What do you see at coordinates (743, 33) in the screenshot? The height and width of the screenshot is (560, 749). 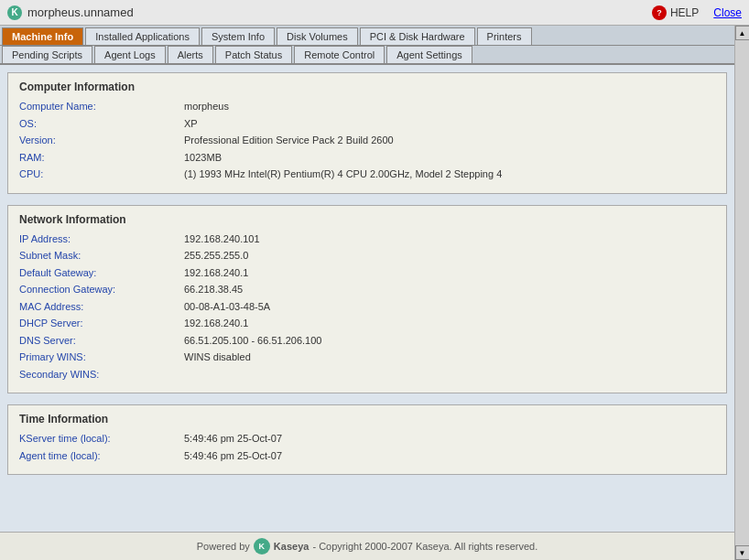 I see `scroll-up-button: ▲` at bounding box center [743, 33].